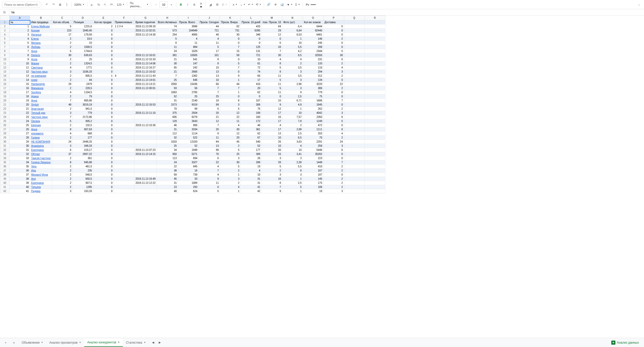  What do you see at coordinates (5, 31) in the screenshot?
I see `row-header-3: 3` at bounding box center [5, 31].